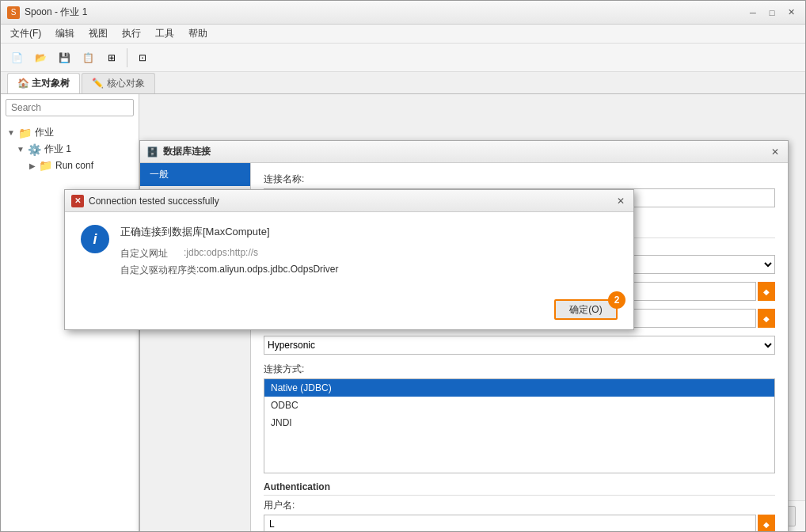 The image size is (806, 532). Describe the element at coordinates (617, 300) in the screenshot. I see `badge-2: 2` at that location.